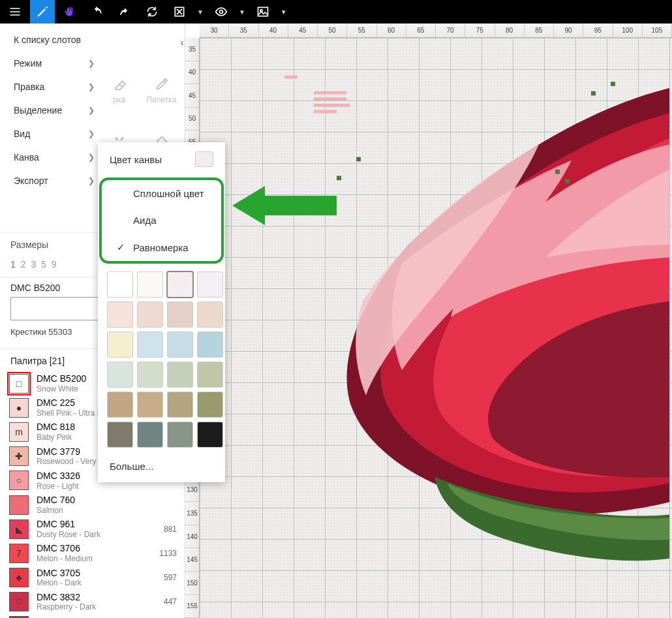 This screenshot has height=618, width=672. I want to click on palette-row: ♣DMC 3705Melon - Dark597, so click(93, 578).